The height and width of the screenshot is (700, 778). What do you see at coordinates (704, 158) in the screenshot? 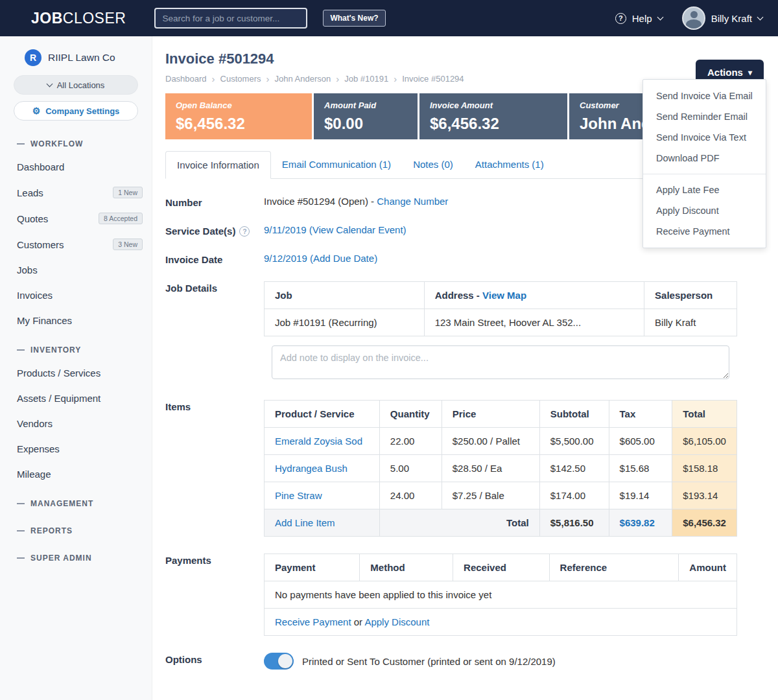
I see `menu-download-pdf: Download PDF` at bounding box center [704, 158].